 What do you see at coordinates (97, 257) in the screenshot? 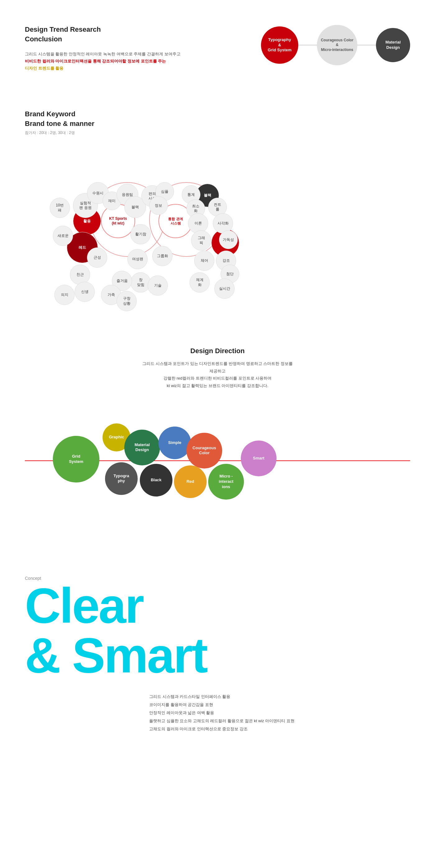
I see `bubble-근성: 근성` at bounding box center [97, 257].